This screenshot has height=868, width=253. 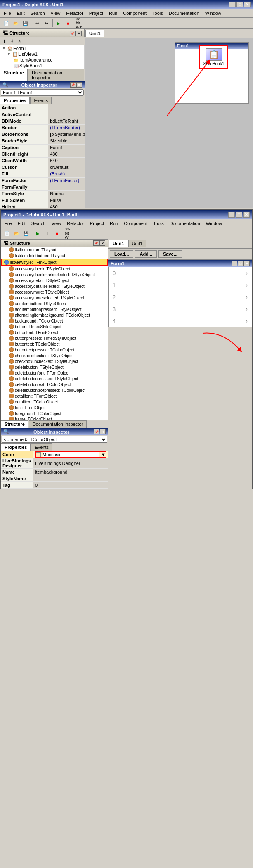 What do you see at coordinates (73, 33) in the screenshot?
I see `struct-pin: 📌` at bounding box center [73, 33].